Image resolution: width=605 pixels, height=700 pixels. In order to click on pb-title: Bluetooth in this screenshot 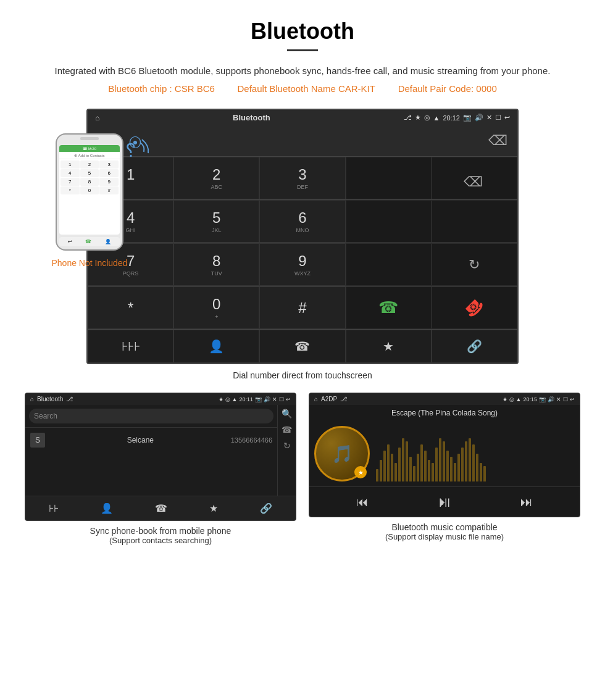, I will do `click(50, 399)`.